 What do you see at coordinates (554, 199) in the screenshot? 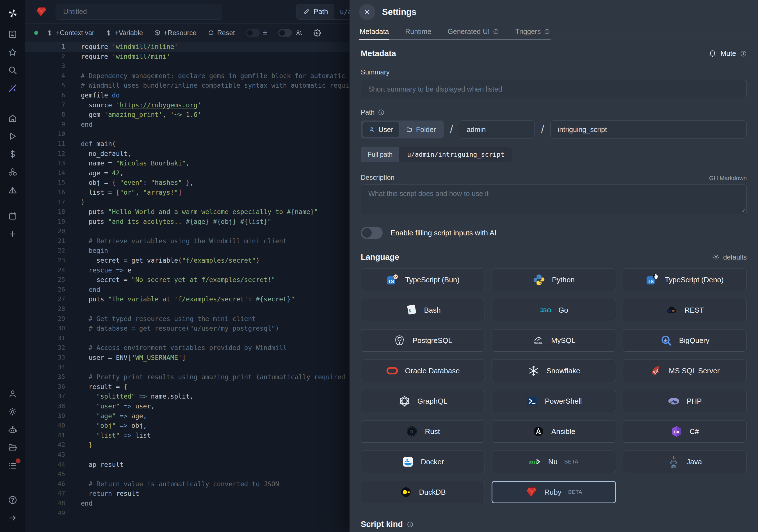
I see `description-textarea: What this script does and how to use it` at bounding box center [554, 199].